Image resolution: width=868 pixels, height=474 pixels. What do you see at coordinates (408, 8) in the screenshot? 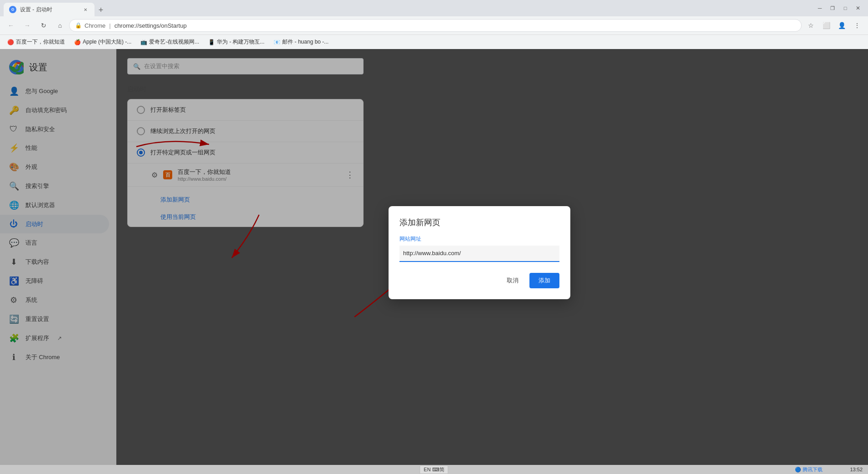
I see `tab-strip: ⚙ 设置 - 启动时 ✕ +` at bounding box center [408, 8].